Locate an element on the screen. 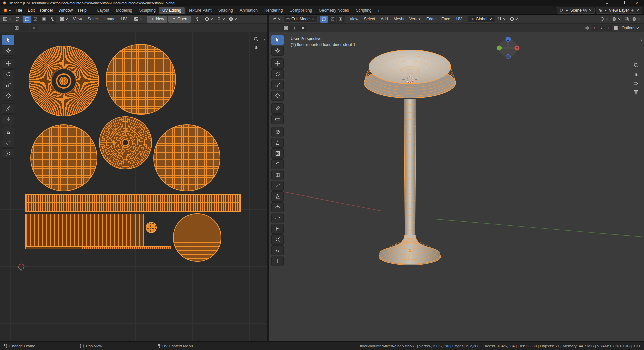 The image size is (644, 350). tool-spin is located at coordinates (278, 207).